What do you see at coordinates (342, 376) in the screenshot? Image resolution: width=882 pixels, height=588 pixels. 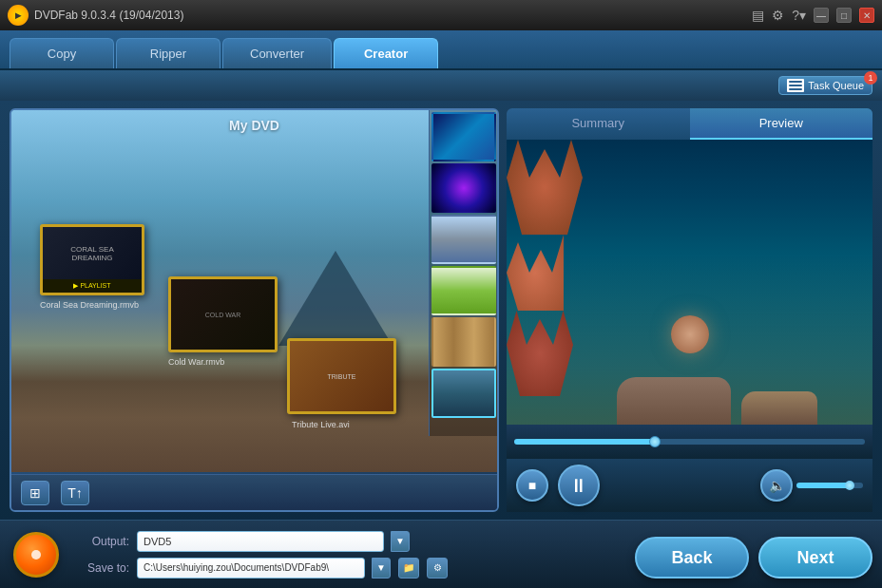 I see `thumb-overlay-3: TRIBUTE` at bounding box center [342, 376].